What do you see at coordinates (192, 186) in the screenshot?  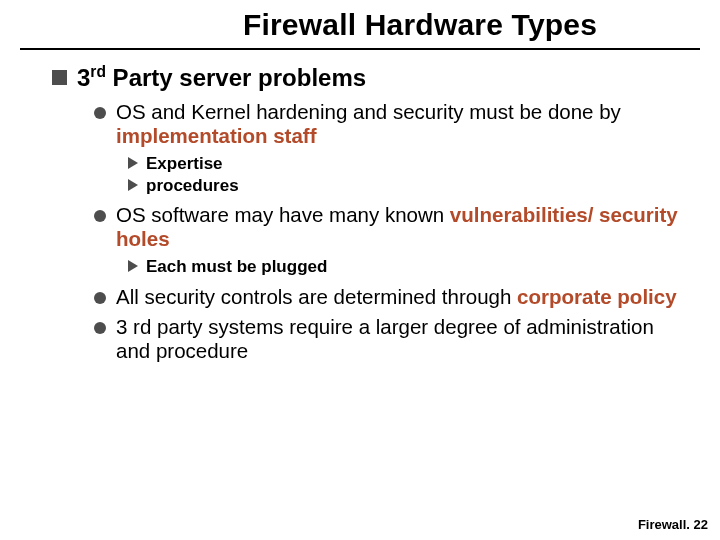 I see `l3-text: procedures` at bounding box center [192, 186].